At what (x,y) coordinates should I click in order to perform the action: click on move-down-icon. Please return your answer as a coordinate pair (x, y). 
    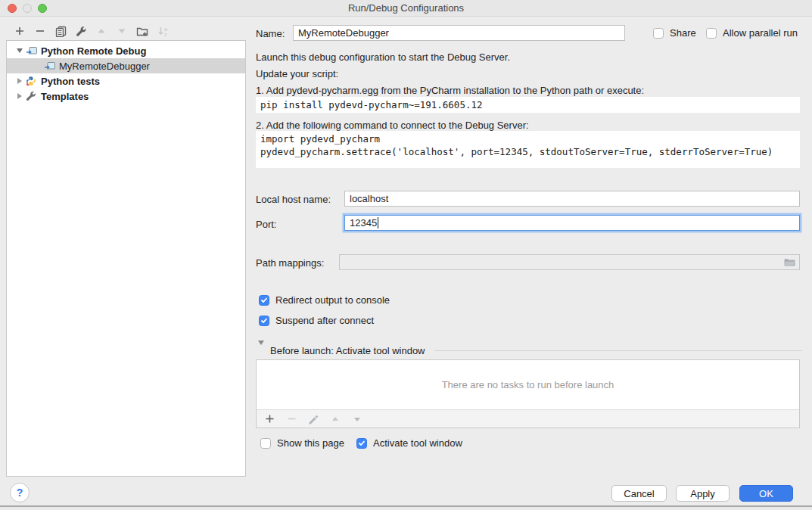
    Looking at the image, I should click on (122, 31).